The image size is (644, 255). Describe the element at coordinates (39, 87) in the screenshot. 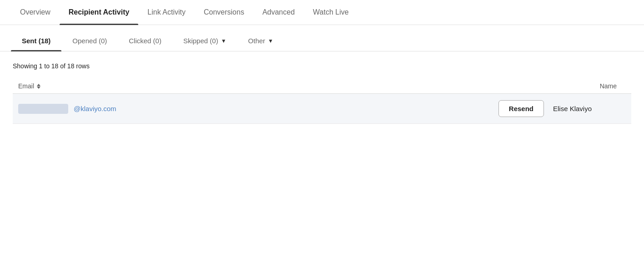

I see `sort-icon` at that location.